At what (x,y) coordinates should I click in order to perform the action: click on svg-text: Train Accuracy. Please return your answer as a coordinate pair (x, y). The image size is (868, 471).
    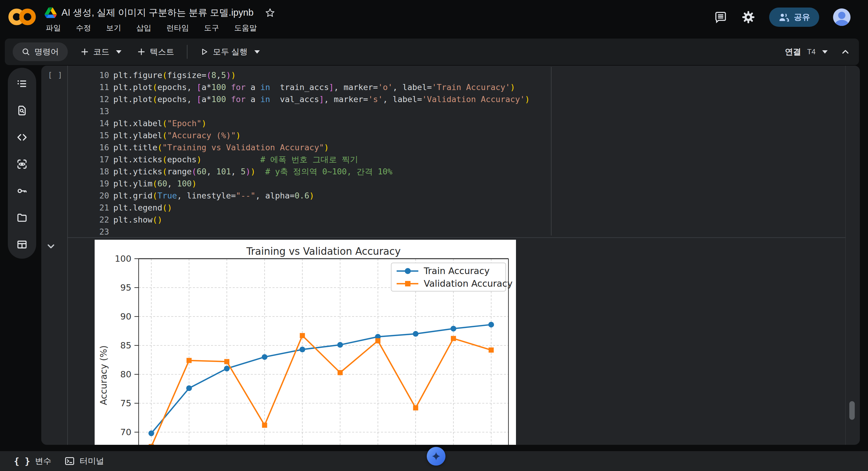
    Looking at the image, I should click on (457, 271).